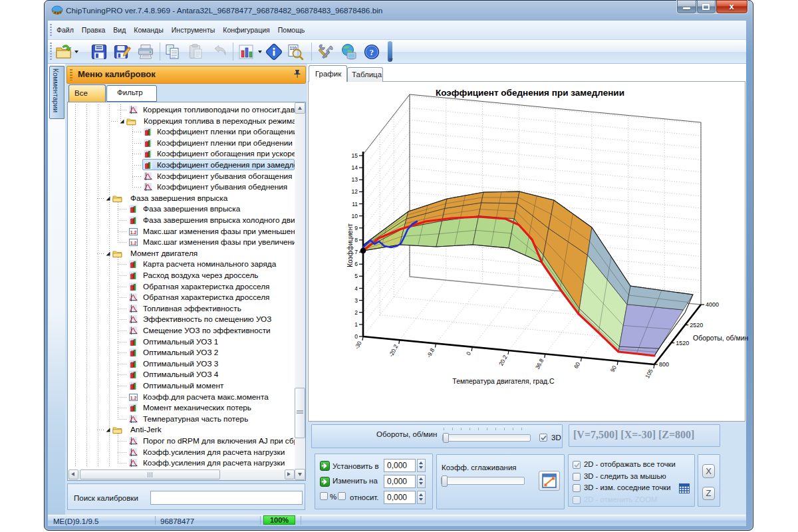 The width and height of the screenshot is (798, 532). Describe the element at coordinates (356, 301) in the screenshot. I see `svg-text: 3` at that location.